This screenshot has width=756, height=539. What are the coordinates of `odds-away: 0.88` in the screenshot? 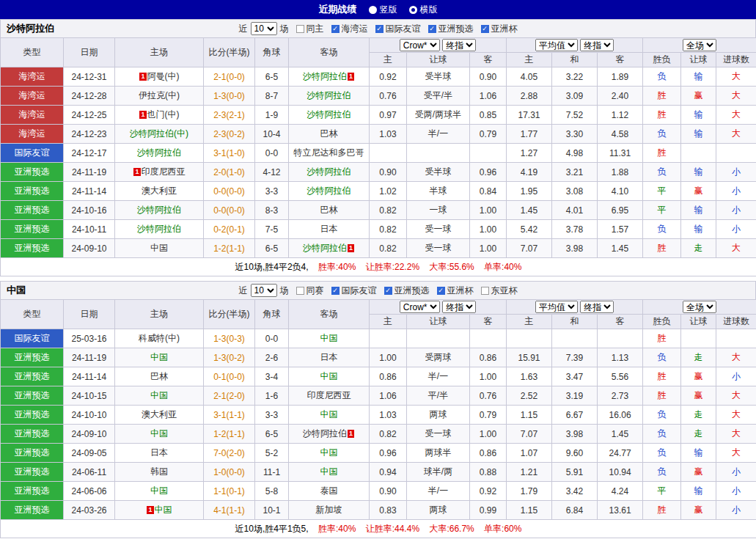 It's located at (488, 472).